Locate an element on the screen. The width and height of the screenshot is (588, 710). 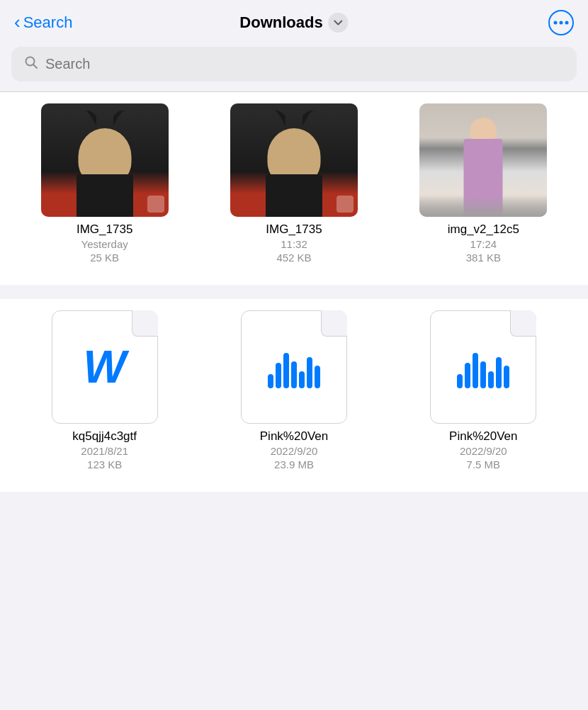
title-dropdown-button is located at coordinates (339, 23).